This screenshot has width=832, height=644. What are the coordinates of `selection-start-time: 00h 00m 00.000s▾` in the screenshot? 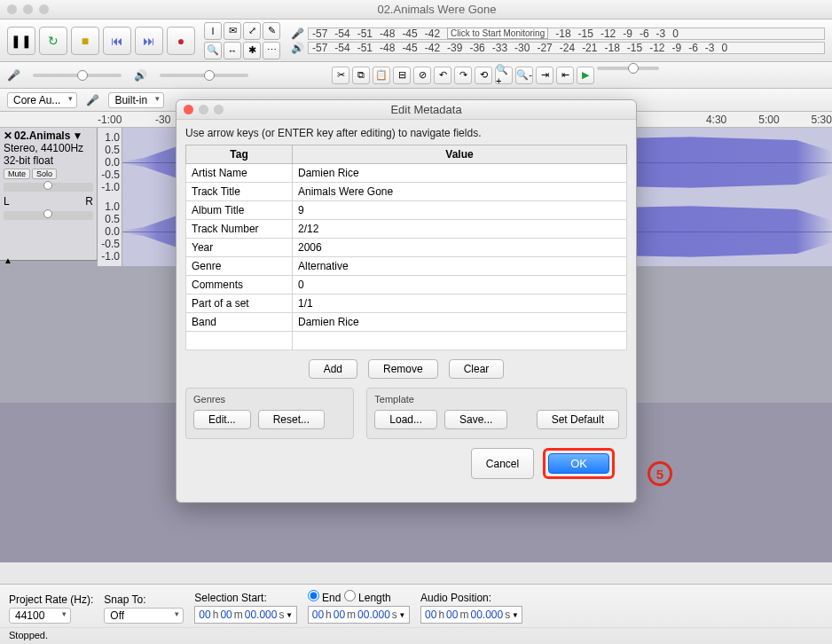 It's located at (245, 615).